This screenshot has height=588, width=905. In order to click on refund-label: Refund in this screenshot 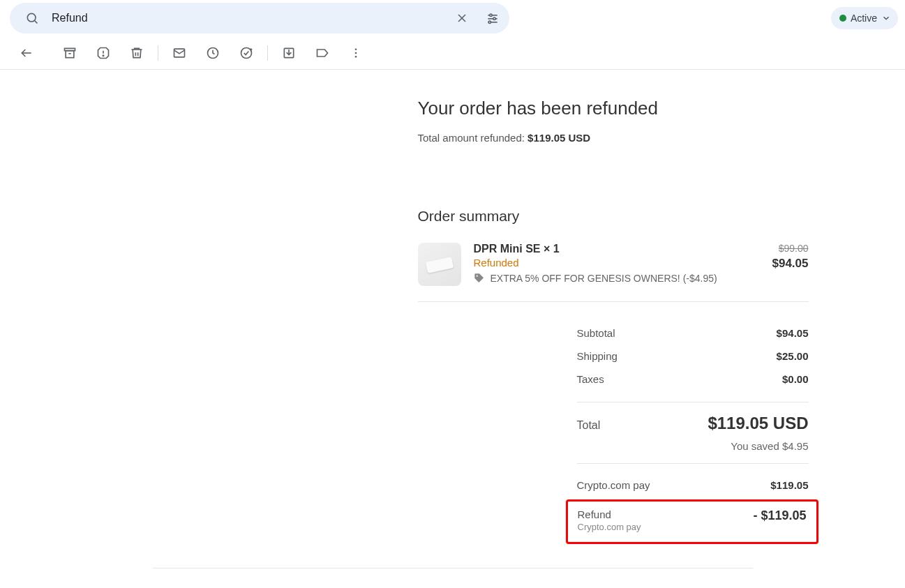, I will do `click(610, 515)`.